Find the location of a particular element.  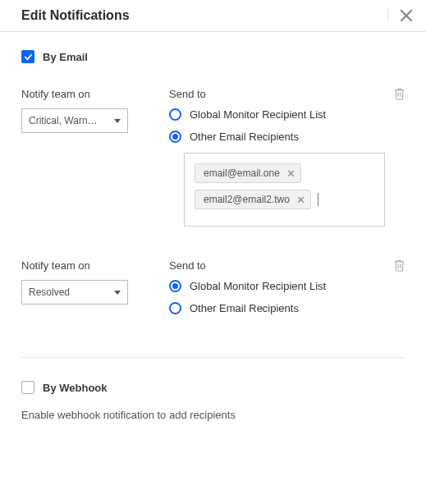

by-email-checkbox is located at coordinates (28, 57).